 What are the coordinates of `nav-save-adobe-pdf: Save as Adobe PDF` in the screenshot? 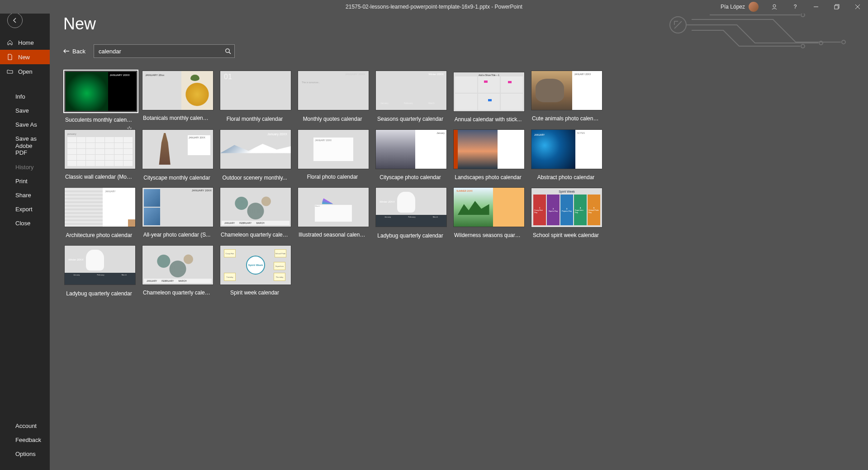 It's located at (25, 146).